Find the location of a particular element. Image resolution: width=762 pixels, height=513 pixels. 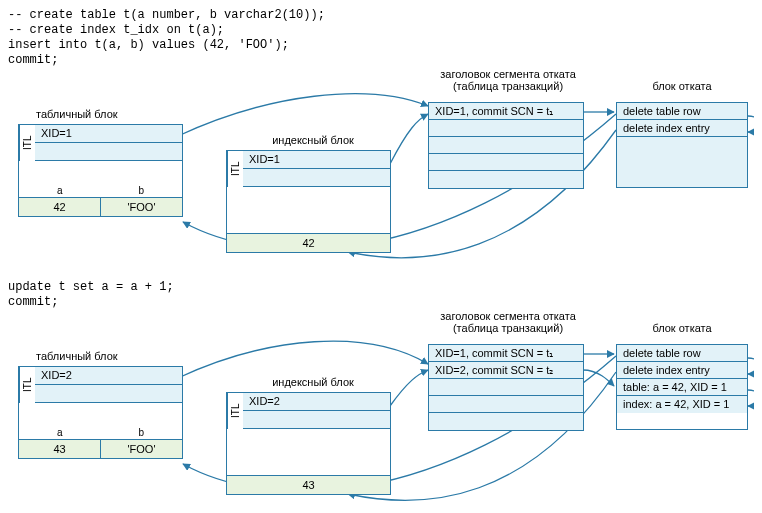

index-itl-row: XID=2 is located at coordinates (316, 402).